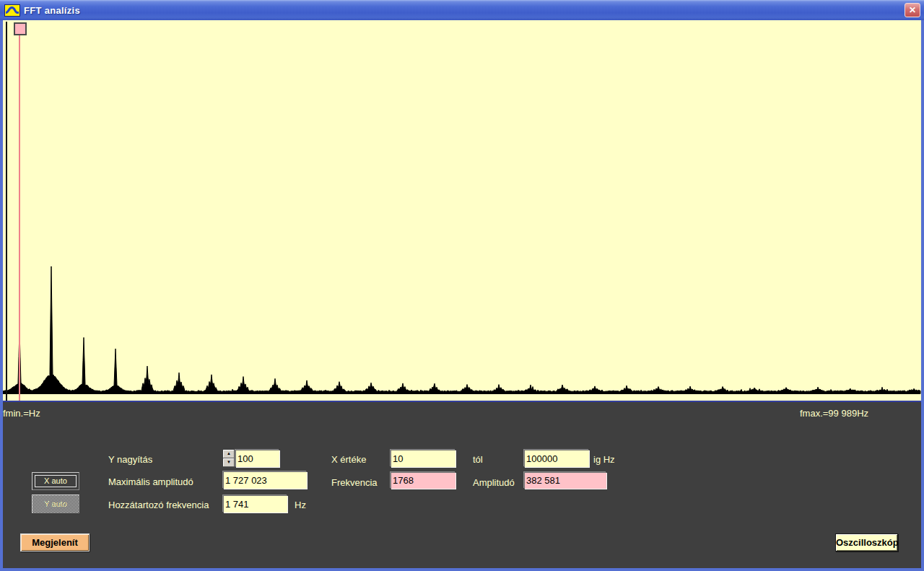 The image size is (924, 571). Describe the element at coordinates (56, 481) in the screenshot. I see `x-auto-button: X auto` at that location.